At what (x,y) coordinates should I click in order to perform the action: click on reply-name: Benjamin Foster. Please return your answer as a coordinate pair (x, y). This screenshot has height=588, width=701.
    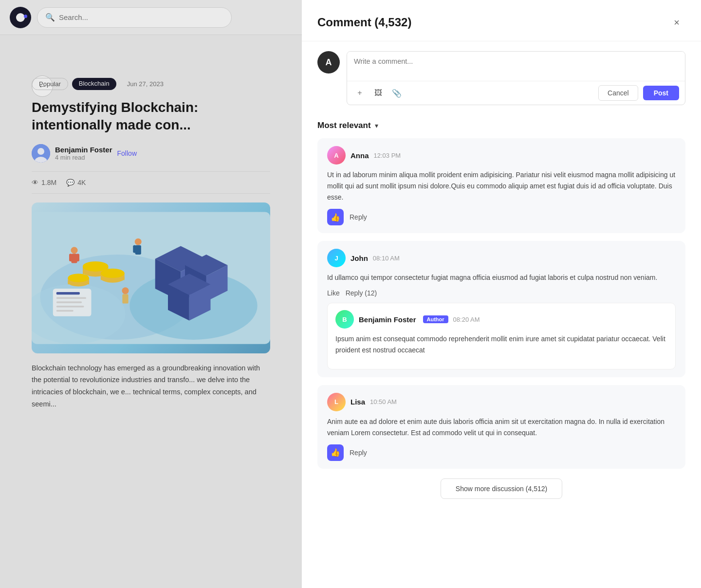
    Looking at the image, I should click on (387, 319).